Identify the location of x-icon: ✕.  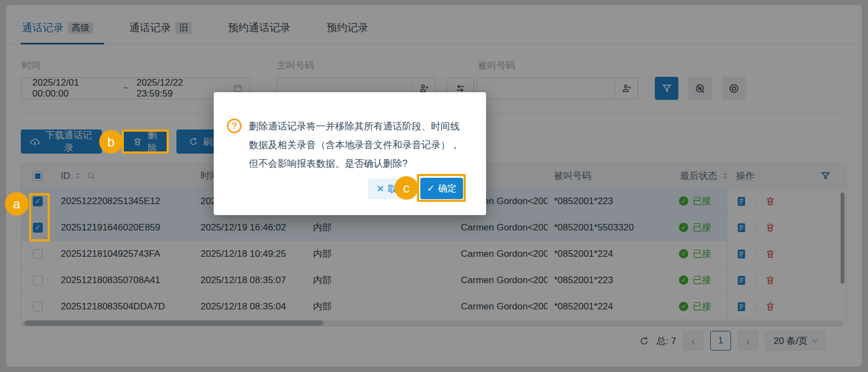
(380, 189).